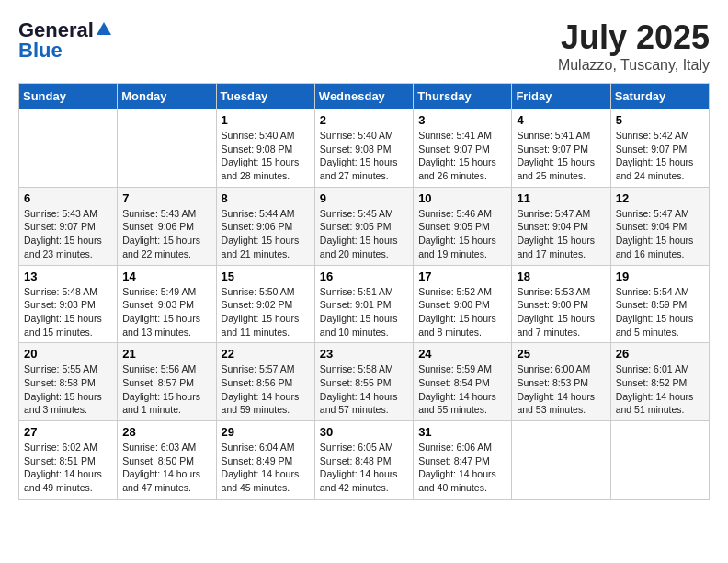  Describe the element at coordinates (364, 46) in the screenshot. I see `page-header: General Blue July 2025 Mulazzo, Tuscany,…` at that location.